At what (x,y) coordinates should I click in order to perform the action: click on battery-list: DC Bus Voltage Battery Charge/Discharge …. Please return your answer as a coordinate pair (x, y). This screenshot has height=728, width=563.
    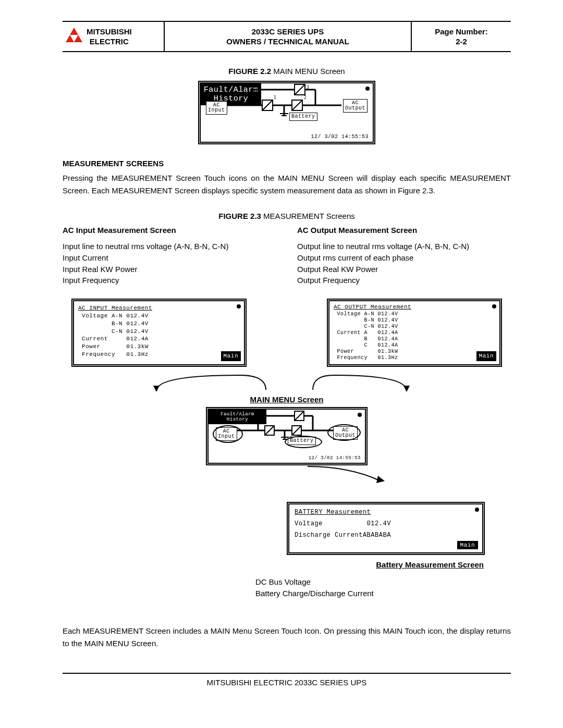
    Looking at the image, I should click on (383, 588).